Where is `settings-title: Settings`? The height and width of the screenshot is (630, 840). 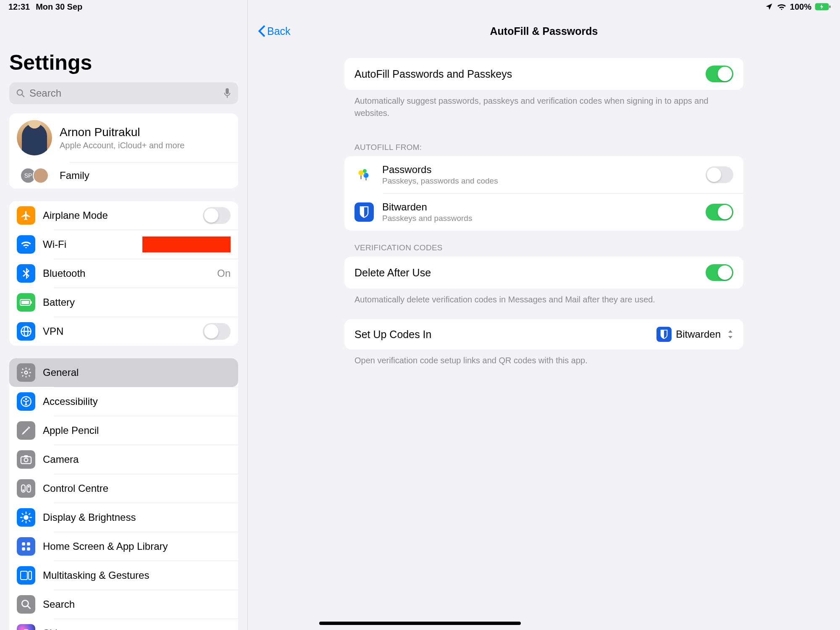 settings-title: Settings is located at coordinates (123, 63).